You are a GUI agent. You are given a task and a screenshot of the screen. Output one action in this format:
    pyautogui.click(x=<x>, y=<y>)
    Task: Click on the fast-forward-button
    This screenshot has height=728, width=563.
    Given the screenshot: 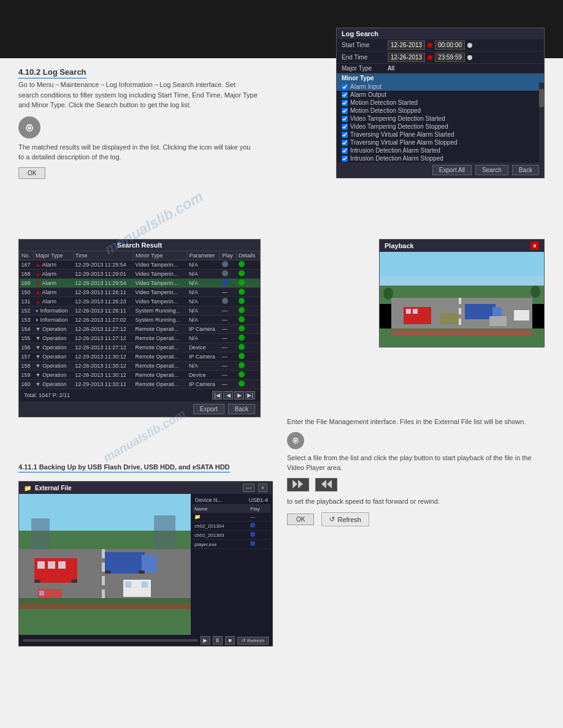 What is the action you would take?
    pyautogui.click(x=298, y=485)
    